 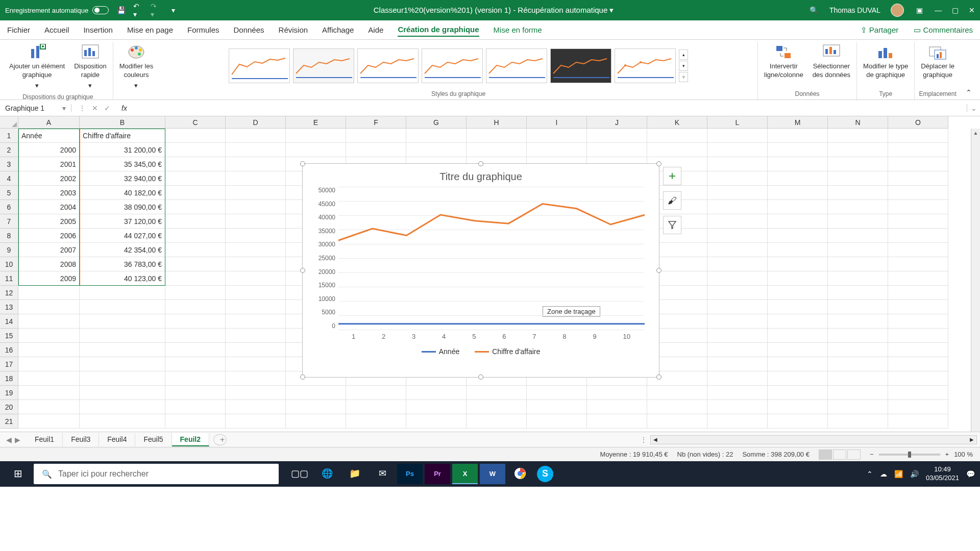 I want to click on row-header: 14, so click(x=9, y=321).